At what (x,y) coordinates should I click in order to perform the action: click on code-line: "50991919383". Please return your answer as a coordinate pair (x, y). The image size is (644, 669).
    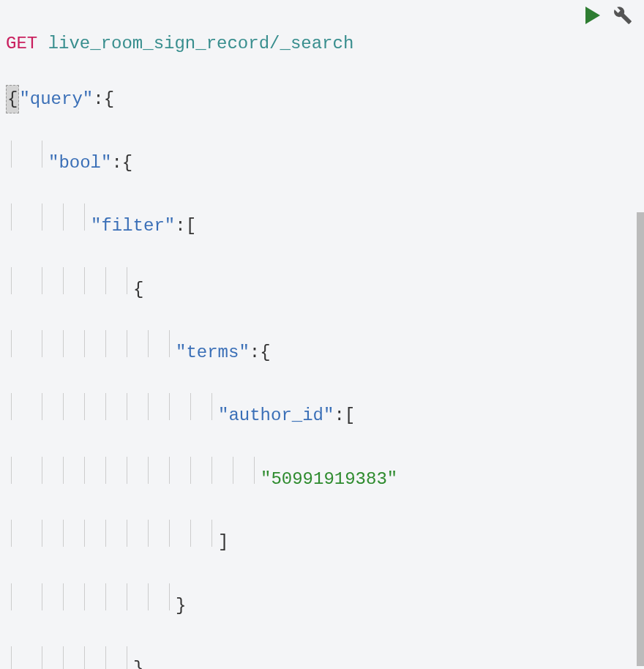
    Looking at the image, I should click on (322, 474).